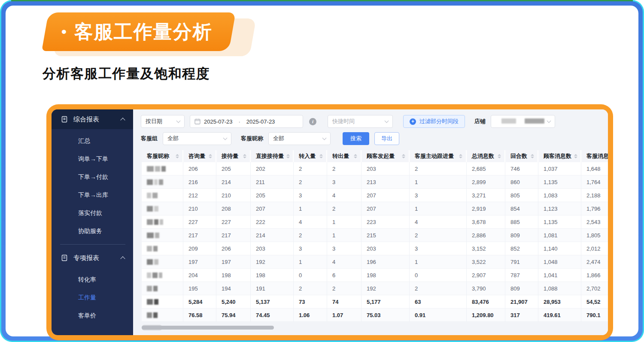  Describe the element at coordinates (438, 156) in the screenshot. I see `column-header: 客服主动跟进量` at that location.